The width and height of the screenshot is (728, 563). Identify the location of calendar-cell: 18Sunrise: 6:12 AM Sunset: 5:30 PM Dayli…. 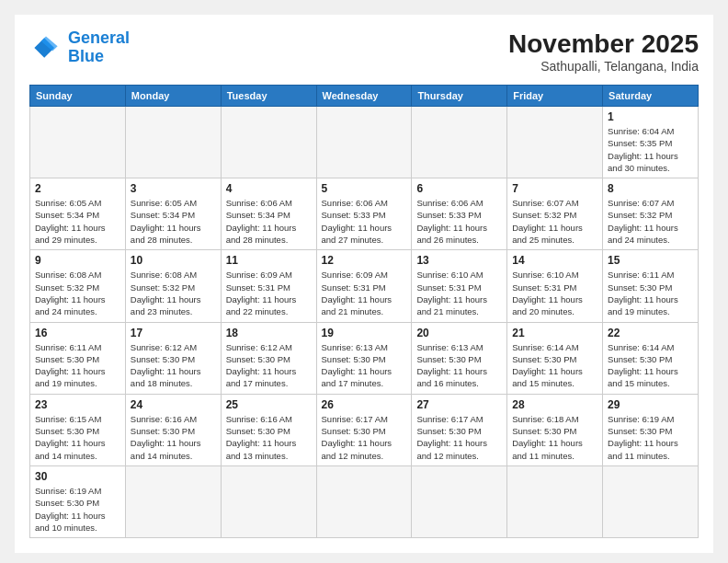
(268, 358).